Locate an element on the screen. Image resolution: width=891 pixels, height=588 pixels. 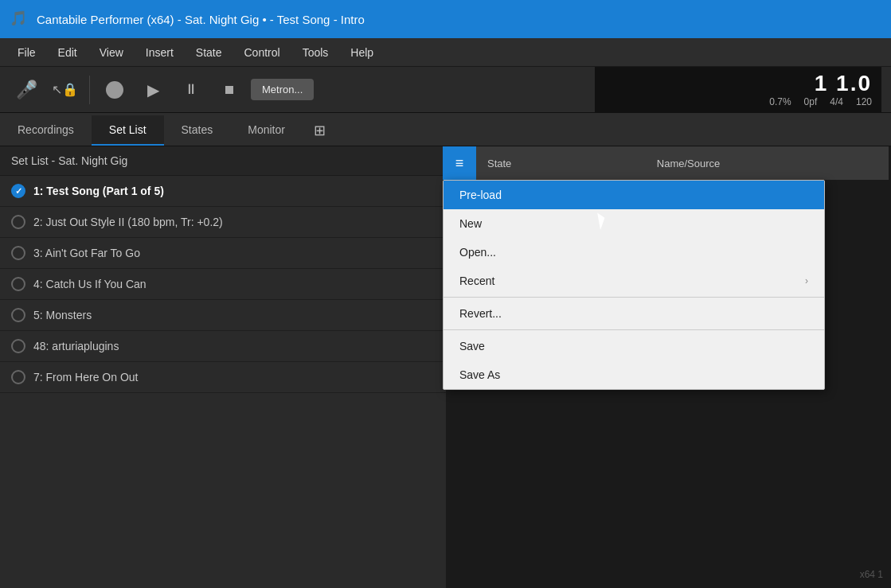
setlist-item-5: 5: Monsters is located at coordinates (223, 315).